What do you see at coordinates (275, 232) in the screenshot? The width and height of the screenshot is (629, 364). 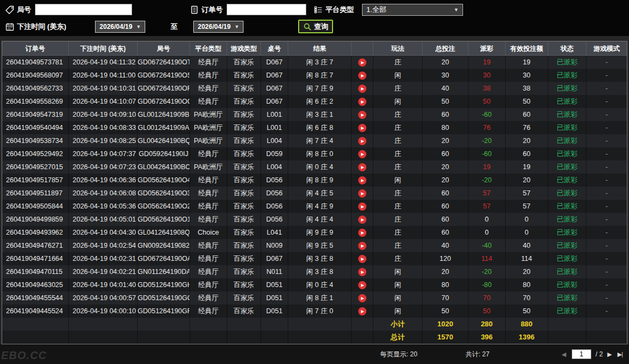 I see `cell-tbl: L041` at bounding box center [275, 232].